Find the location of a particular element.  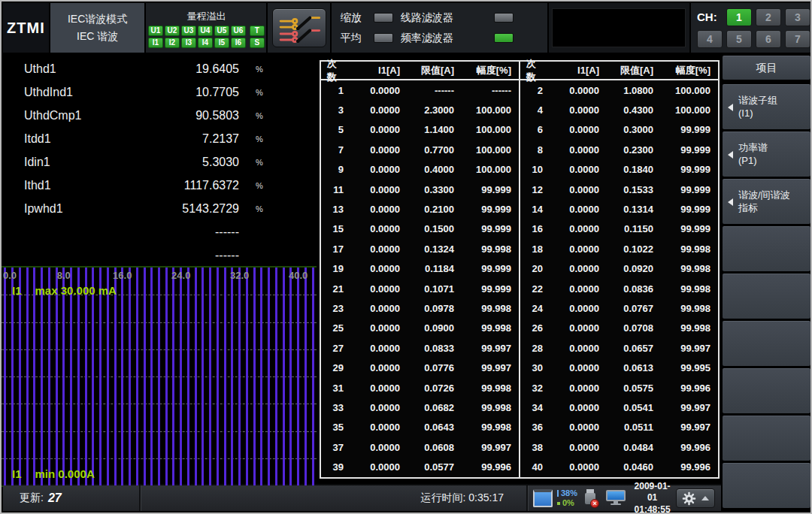

update-label: 更新: is located at coordinates (32, 498).